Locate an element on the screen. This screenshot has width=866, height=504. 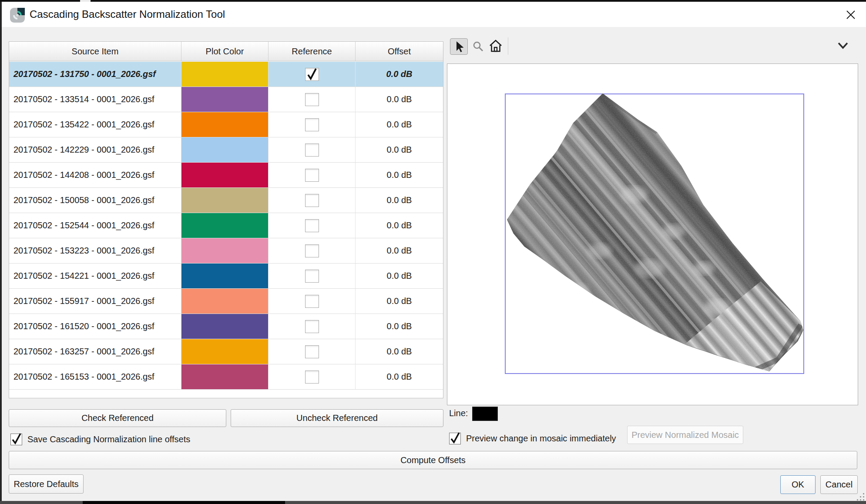
cancel-button: Cancel is located at coordinates (839, 484).